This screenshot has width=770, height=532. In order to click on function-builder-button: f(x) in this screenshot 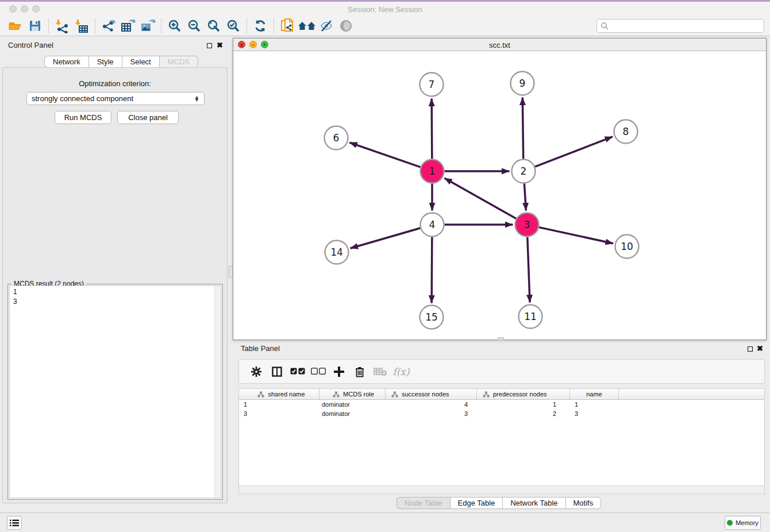, I will do `click(401, 372)`.